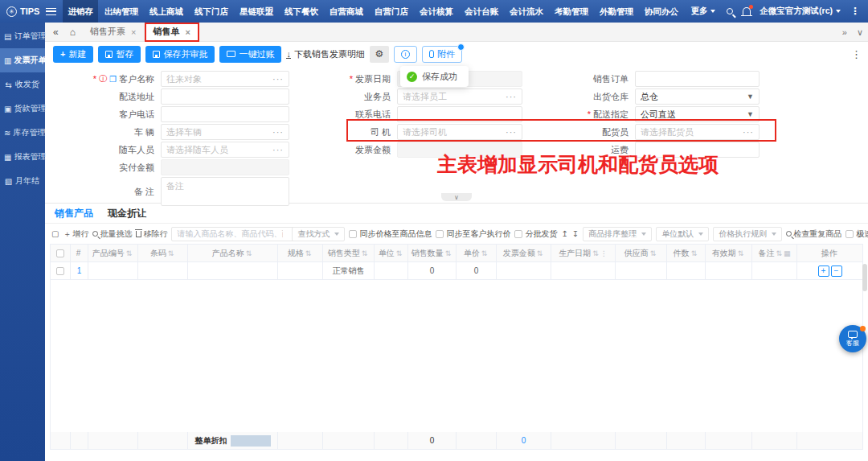 The width and height of the screenshot is (868, 461). I want to click on remove-row-button: 移除行, so click(151, 234).